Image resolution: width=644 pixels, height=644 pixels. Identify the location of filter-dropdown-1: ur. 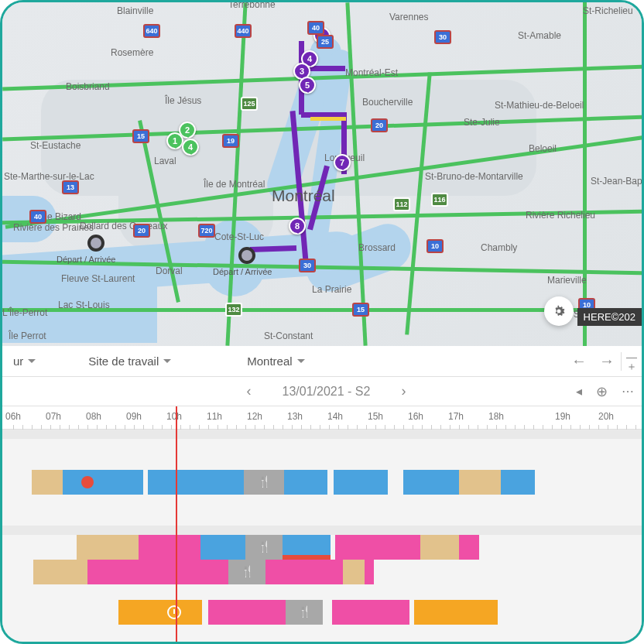
(25, 361).